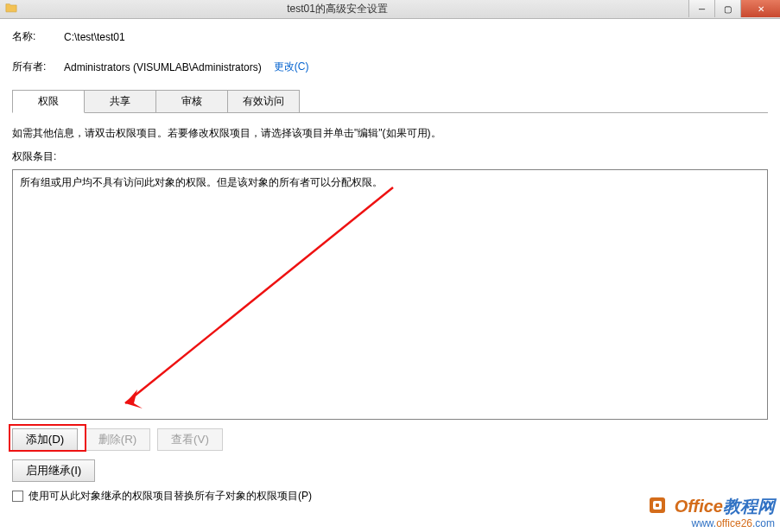  I want to click on maximize-button: ▢, so click(727, 9).